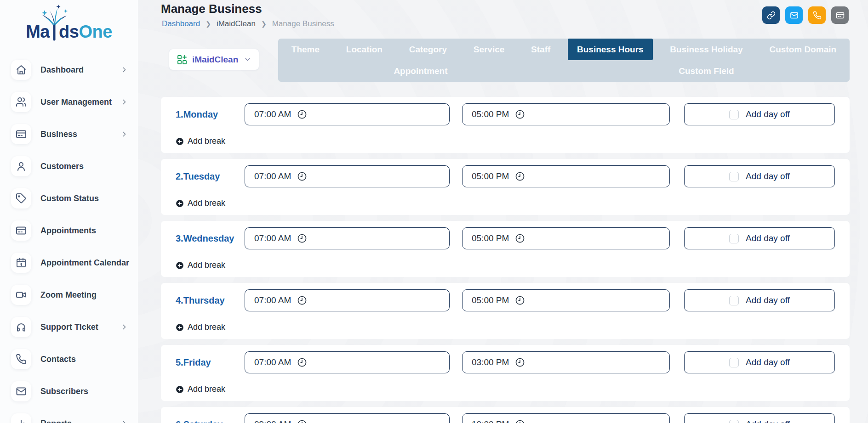  What do you see at coordinates (210, 115) in the screenshot?
I see `day-label: 1.Monday` at bounding box center [210, 115].